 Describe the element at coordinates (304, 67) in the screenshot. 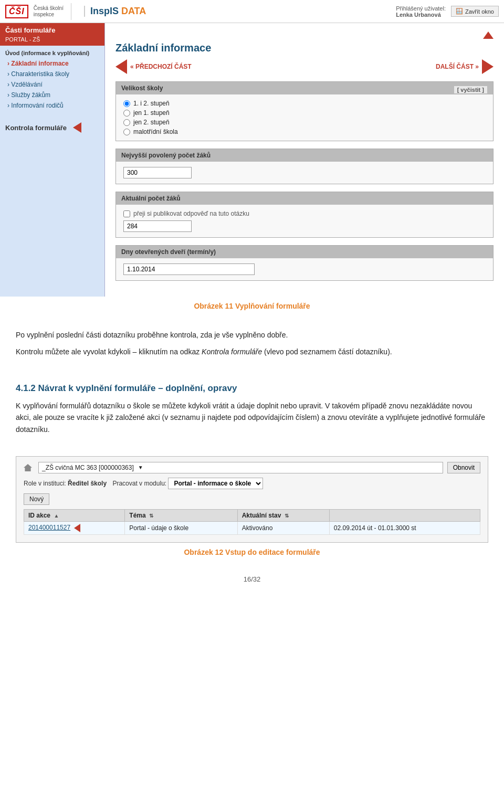

I see `nav-arrows: « PŘEDCHOZÍ ČÁST DALŠÍ ČÁST »` at that location.